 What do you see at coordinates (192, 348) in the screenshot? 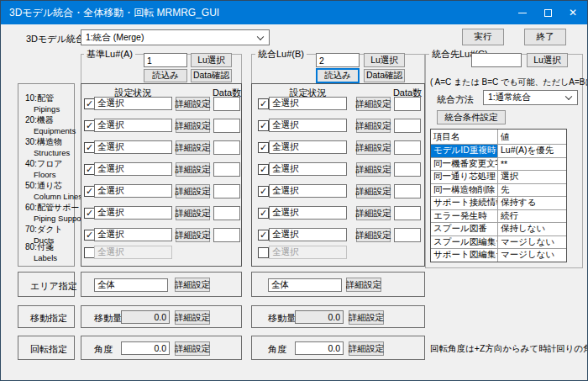
I see `rotate-detail-button-a: 詳細設定` at bounding box center [192, 348].